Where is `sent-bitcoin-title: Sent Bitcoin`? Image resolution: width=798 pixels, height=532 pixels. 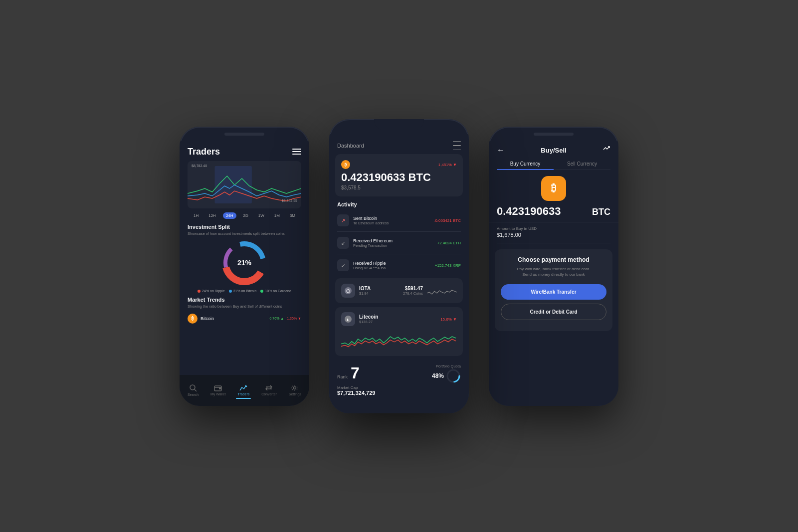
sent-bitcoin-title: Sent Bitcoin is located at coordinates (392, 218).